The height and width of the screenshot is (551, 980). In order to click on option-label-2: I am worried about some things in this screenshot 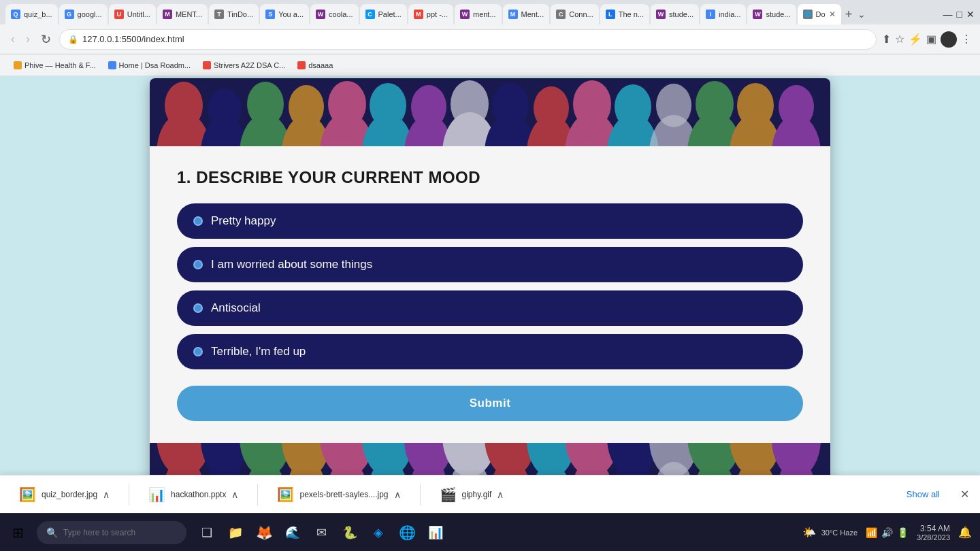, I will do `click(291, 265)`.